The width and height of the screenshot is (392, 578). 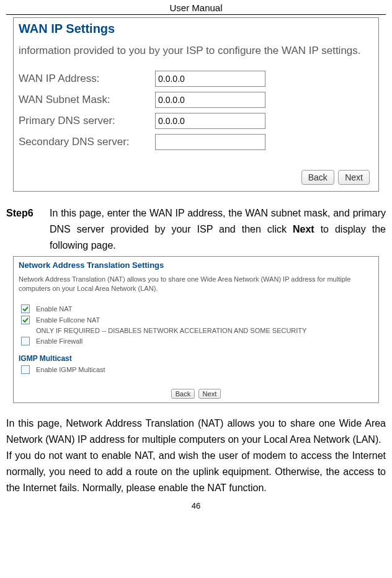 I want to click on page-header-title: User Manual, so click(x=196, y=7).